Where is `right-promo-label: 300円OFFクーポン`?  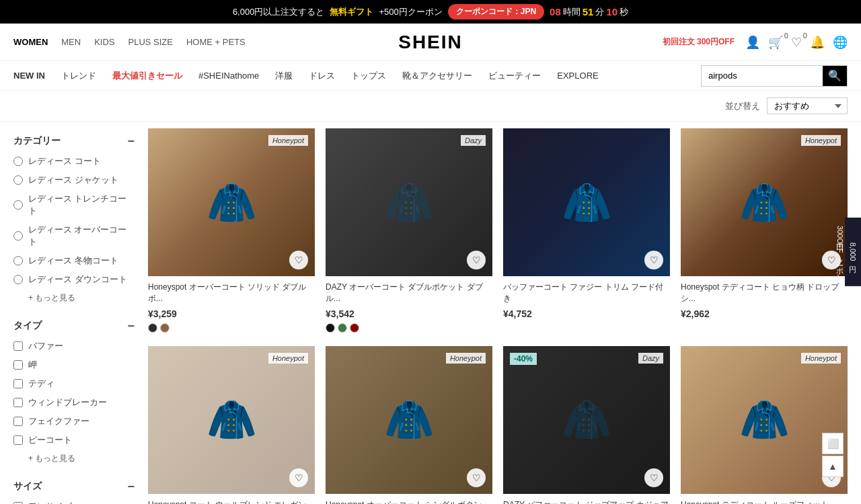 right-promo-label: 300円OFFクーポン is located at coordinates (839, 252).